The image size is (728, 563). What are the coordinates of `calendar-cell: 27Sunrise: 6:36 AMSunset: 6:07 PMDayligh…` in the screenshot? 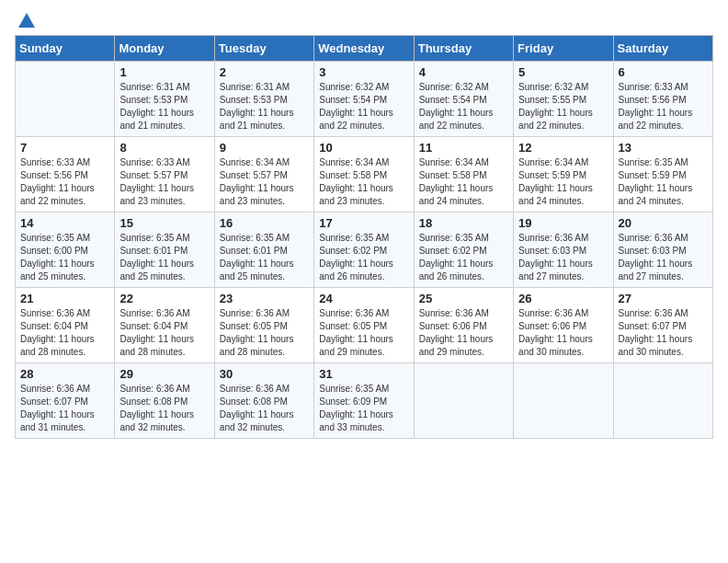 It's located at (663, 326).